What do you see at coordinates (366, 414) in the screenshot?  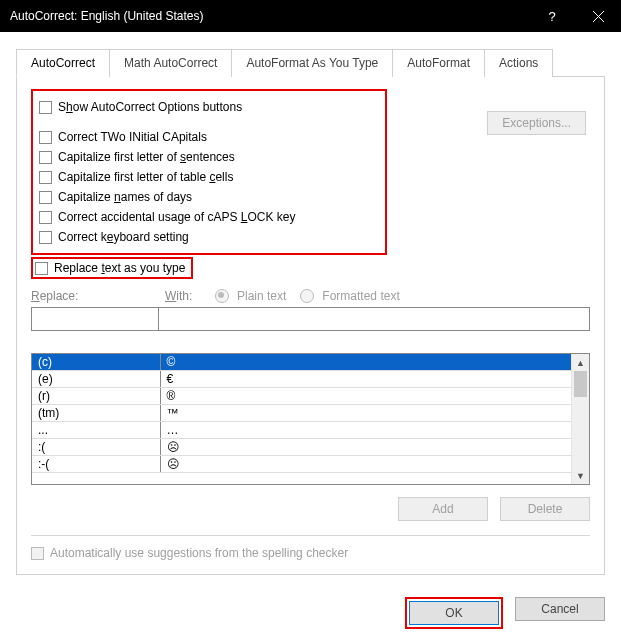 I see `cell-to: ™` at bounding box center [366, 414].